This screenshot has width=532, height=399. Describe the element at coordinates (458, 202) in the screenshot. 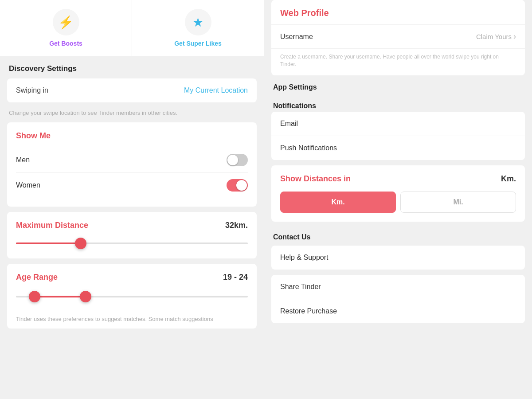

I see `mi-label: Mi.` at that location.